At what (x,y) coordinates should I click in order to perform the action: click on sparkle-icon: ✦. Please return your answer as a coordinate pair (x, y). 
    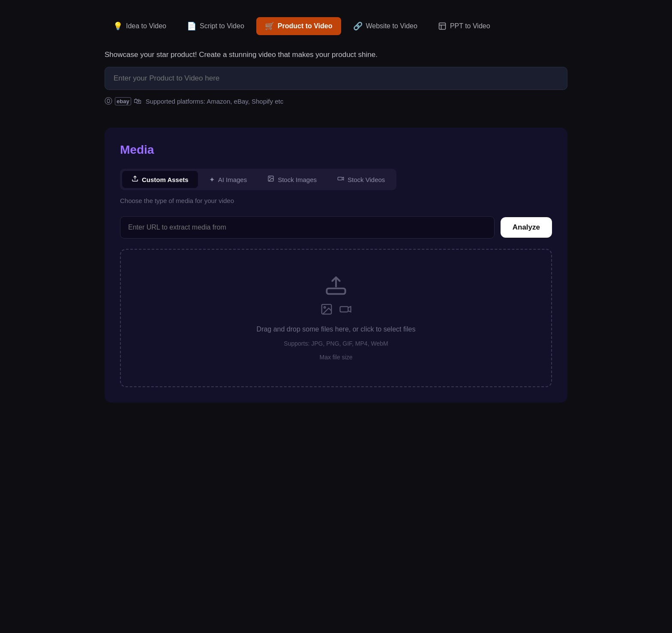
    Looking at the image, I should click on (212, 180).